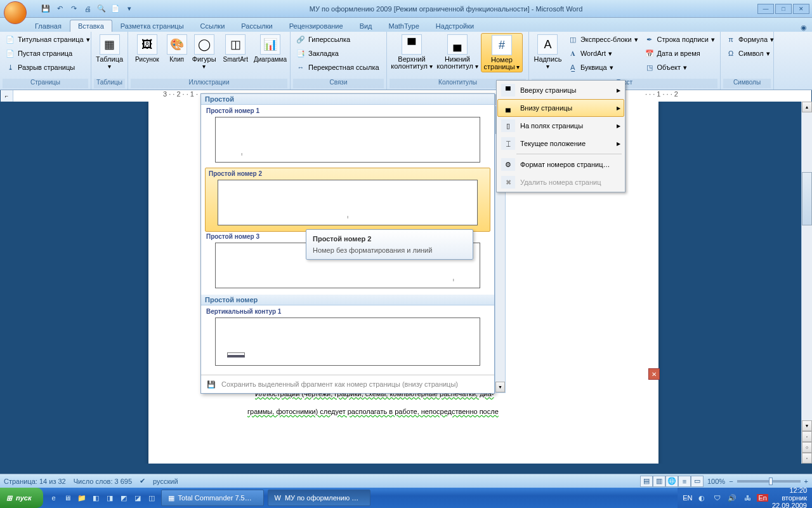 The height and width of the screenshot is (508, 812). I want to click on taskbar-app-word: WМУ по оформлению …, so click(319, 498).